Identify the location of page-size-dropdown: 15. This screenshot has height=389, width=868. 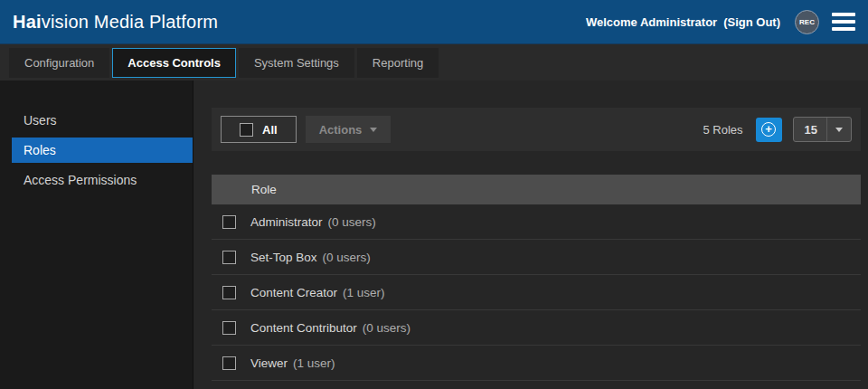
(823, 129).